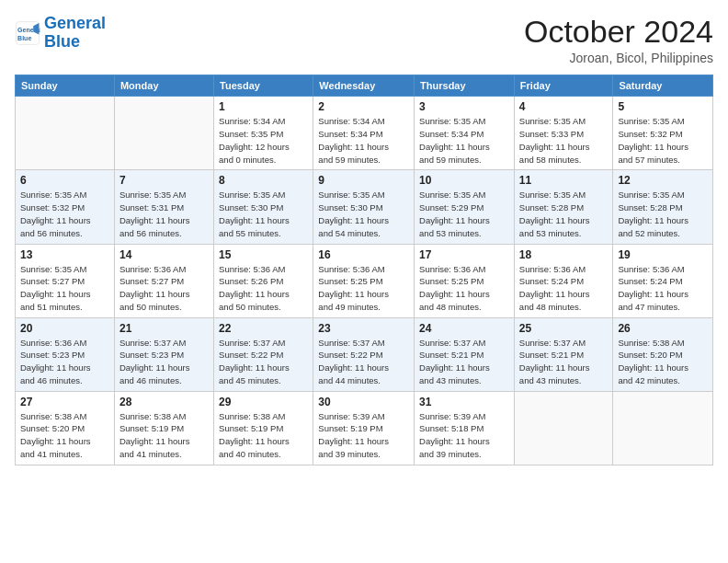  Describe the element at coordinates (65, 354) in the screenshot. I see `table-row: 20Sunrise: 5:36 AM Sunset: 5:23 PM Dayli…` at that location.